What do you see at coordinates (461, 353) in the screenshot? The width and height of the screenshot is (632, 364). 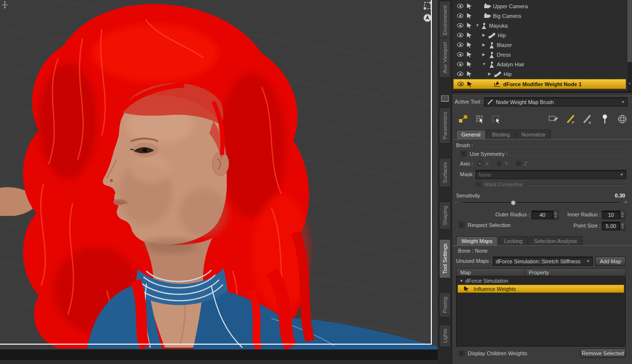 I see `display-children-checkbox` at bounding box center [461, 353].